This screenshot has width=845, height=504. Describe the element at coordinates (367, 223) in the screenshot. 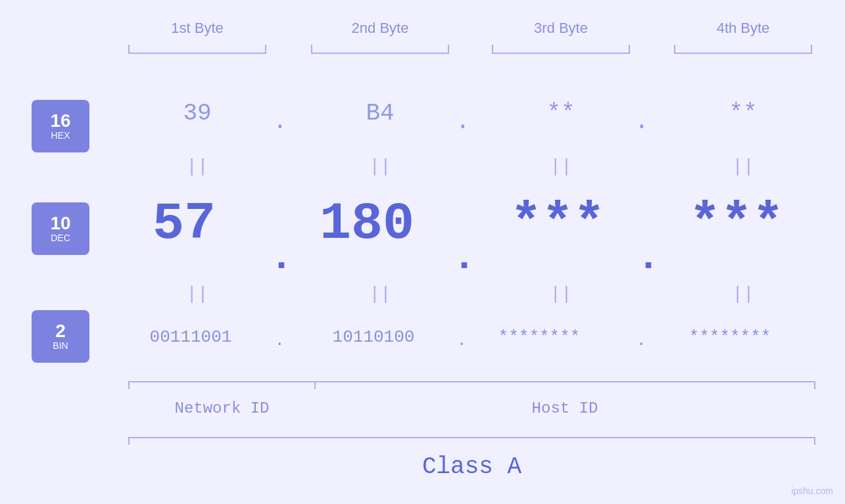

I see `dec-val-2: 180` at that location.